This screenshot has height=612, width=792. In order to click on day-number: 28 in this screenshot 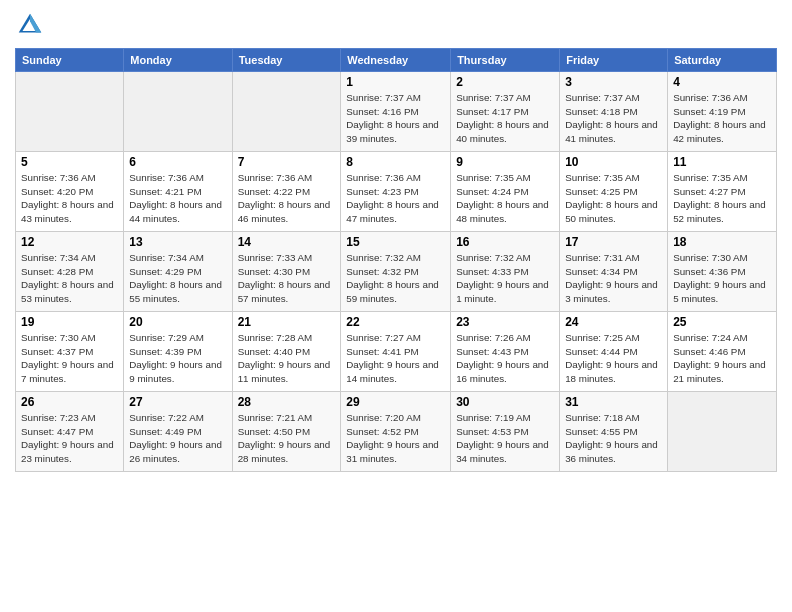, I will do `click(287, 402)`.